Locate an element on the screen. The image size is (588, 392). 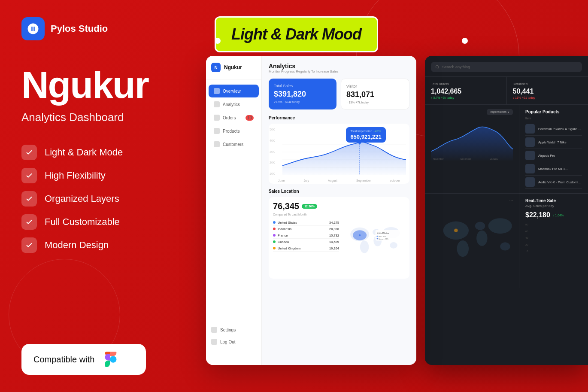
sales-badge: 12.90% is located at coordinates (309, 206).